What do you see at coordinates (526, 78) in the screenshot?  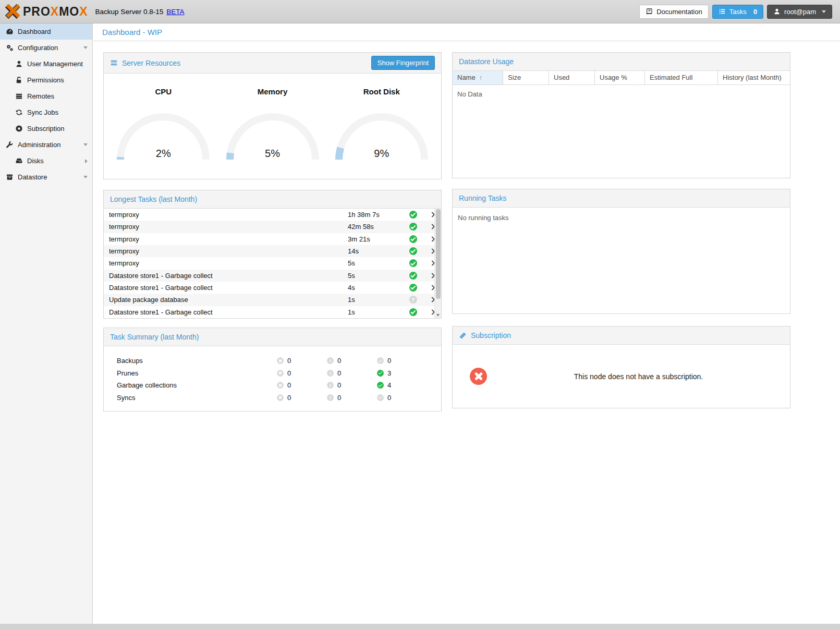 I see `column-header: Size` at bounding box center [526, 78].